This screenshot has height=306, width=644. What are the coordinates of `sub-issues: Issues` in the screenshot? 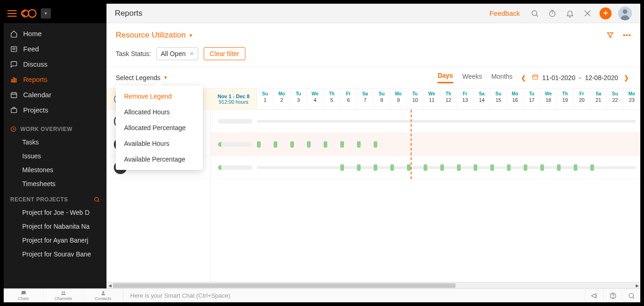 It's located at (55, 156).